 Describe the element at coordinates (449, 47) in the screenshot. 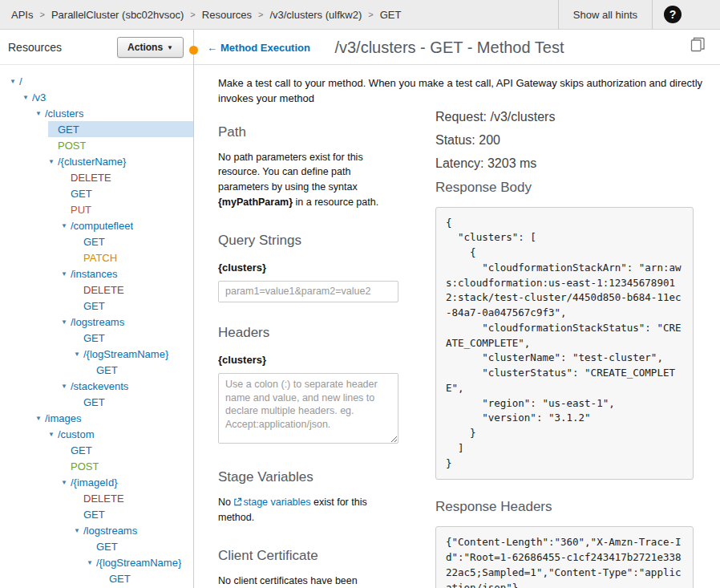

I see `page-title: /v3/clusters - GET - Method Test` at that location.